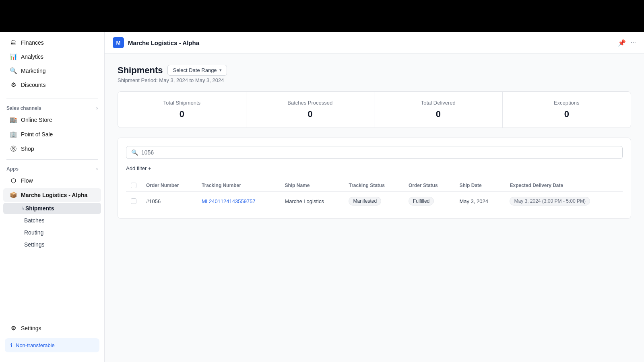 The image size is (644, 362). What do you see at coordinates (52, 245) in the screenshot?
I see `sidebar-sub-item-settings: Settings` at bounding box center [52, 245].